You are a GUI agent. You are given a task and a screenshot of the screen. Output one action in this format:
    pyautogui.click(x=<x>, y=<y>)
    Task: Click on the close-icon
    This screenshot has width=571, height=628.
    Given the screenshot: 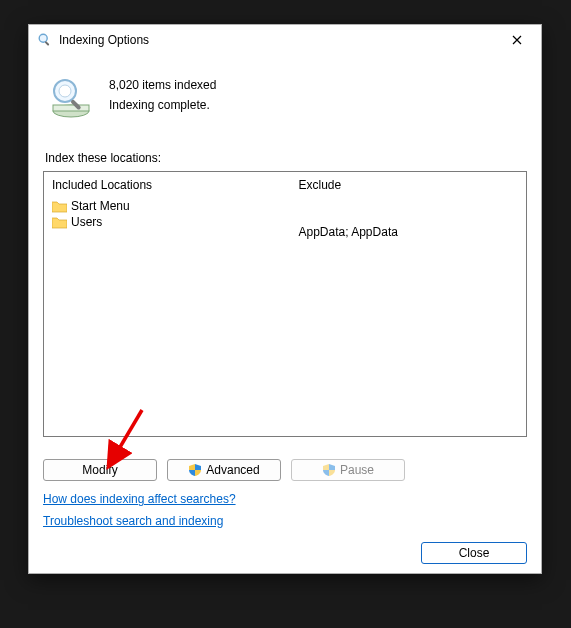 What is the action you would take?
    pyautogui.click(x=517, y=40)
    